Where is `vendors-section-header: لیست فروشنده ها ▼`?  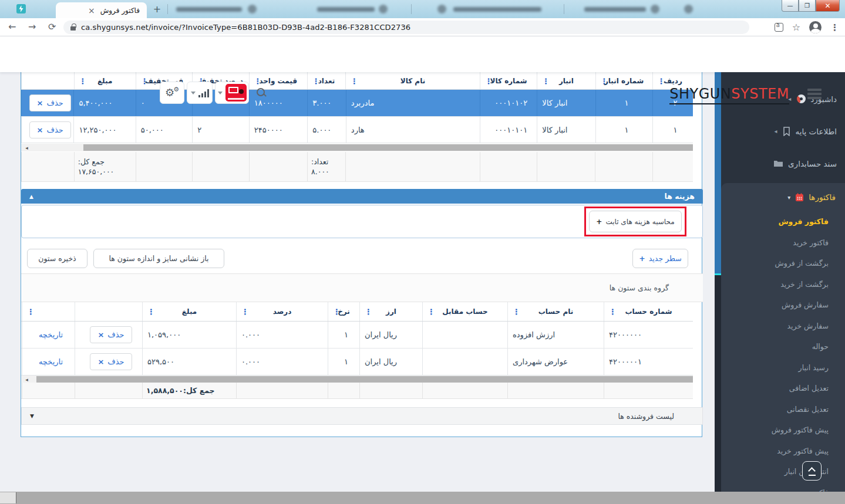
vendors-section-header: لیست فروشنده ها ▼ is located at coordinates (362, 416).